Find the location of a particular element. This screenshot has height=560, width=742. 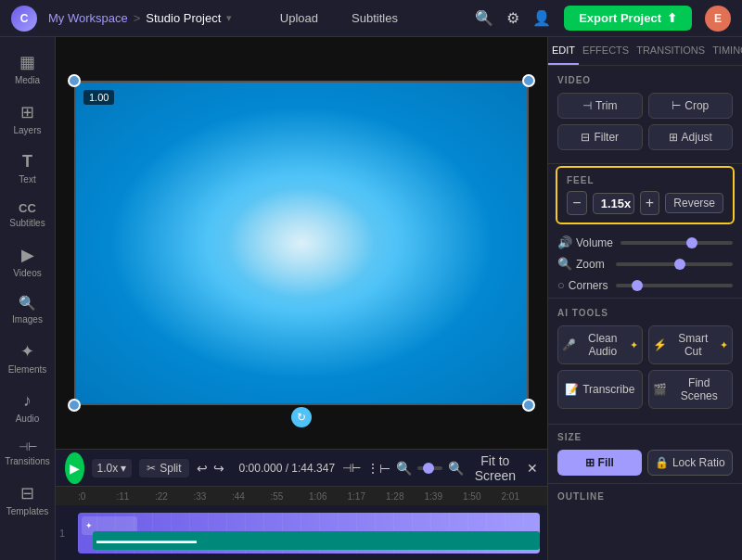

audio-track: ▬▬▬▬▬▬▬▬▬▬▬▬ is located at coordinates (316, 541).